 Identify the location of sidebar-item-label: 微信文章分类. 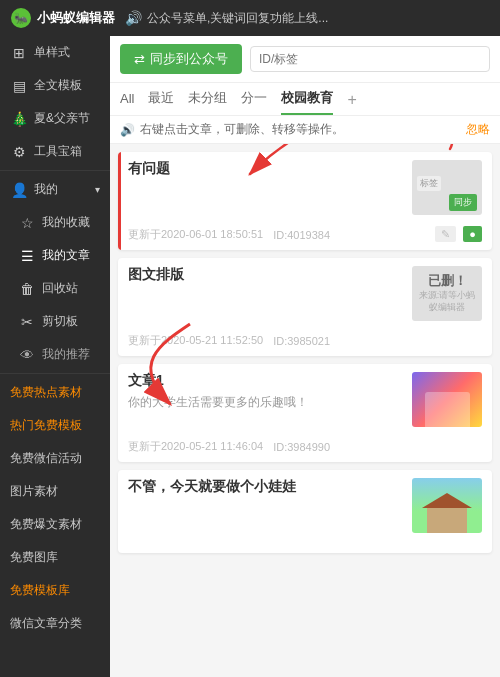
(55, 624).